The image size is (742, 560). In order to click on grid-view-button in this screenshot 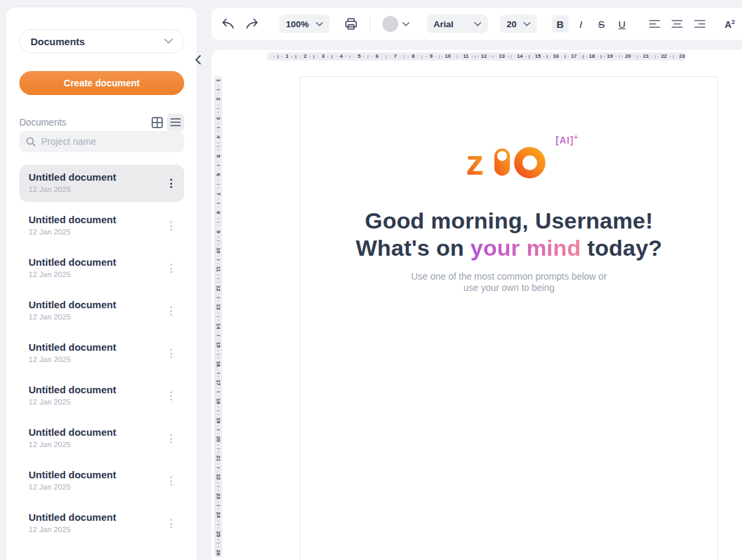, I will do `click(157, 122)`.